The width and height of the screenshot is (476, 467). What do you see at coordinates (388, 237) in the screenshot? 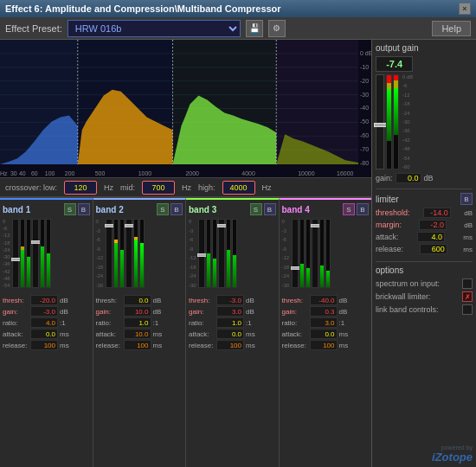
I see `limiter-attack-label: attack:` at bounding box center [388, 237].